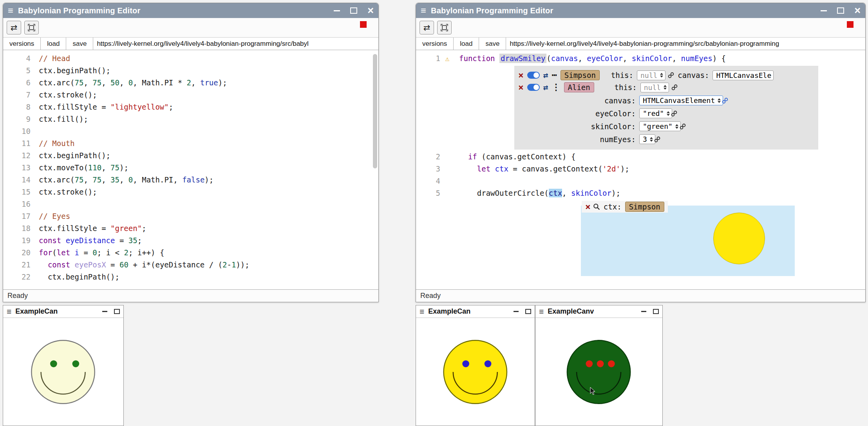 The image size is (868, 426). Describe the element at coordinates (191, 95) in the screenshot. I see `code-line: 7ctx.stroke();` at that location.